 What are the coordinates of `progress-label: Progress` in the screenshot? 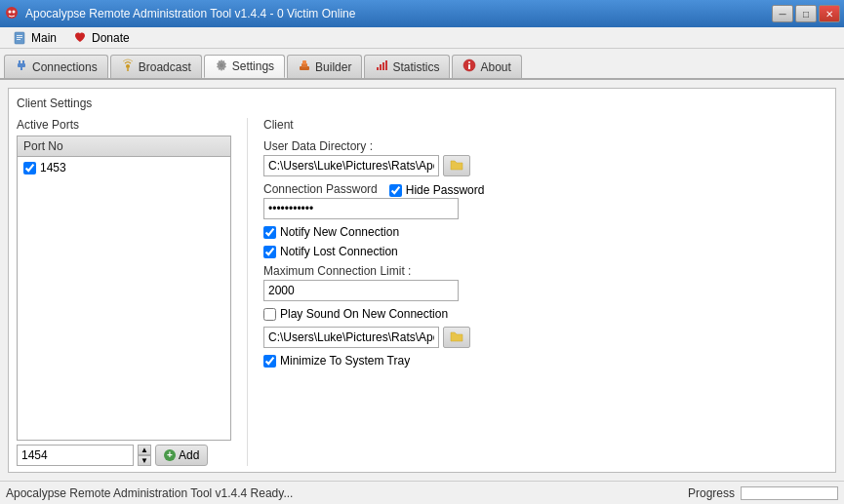 It's located at (711, 493).